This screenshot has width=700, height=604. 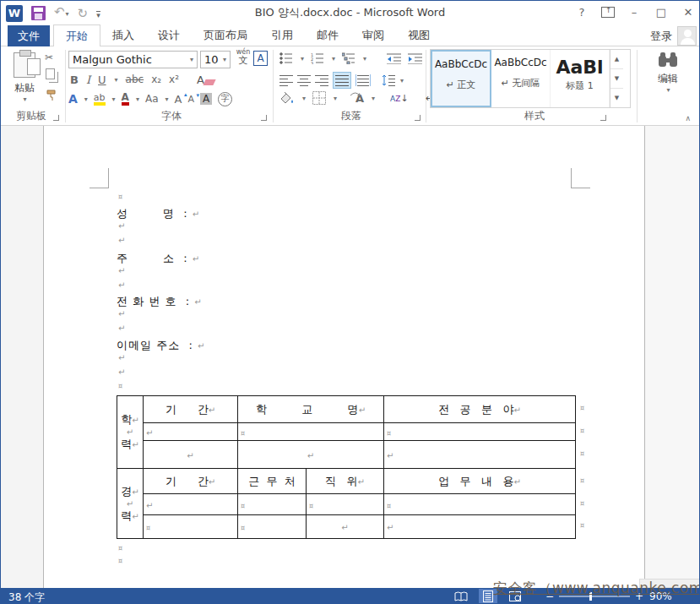 What do you see at coordinates (360, 98) in the screenshot?
I see `asian-layout-button: A` at bounding box center [360, 98].